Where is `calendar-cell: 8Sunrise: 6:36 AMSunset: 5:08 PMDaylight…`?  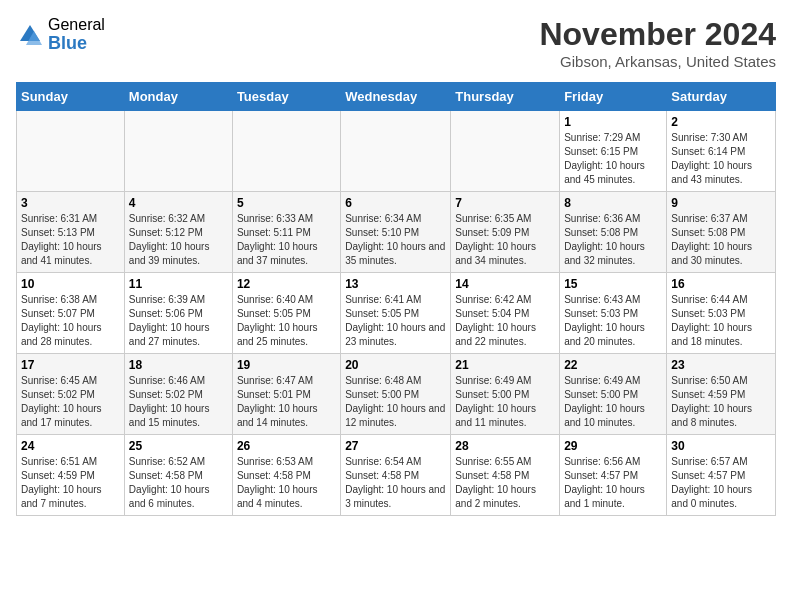
calendar-cell: 8Sunrise: 6:36 AMSunset: 5:08 PMDaylight… is located at coordinates (614, 232).